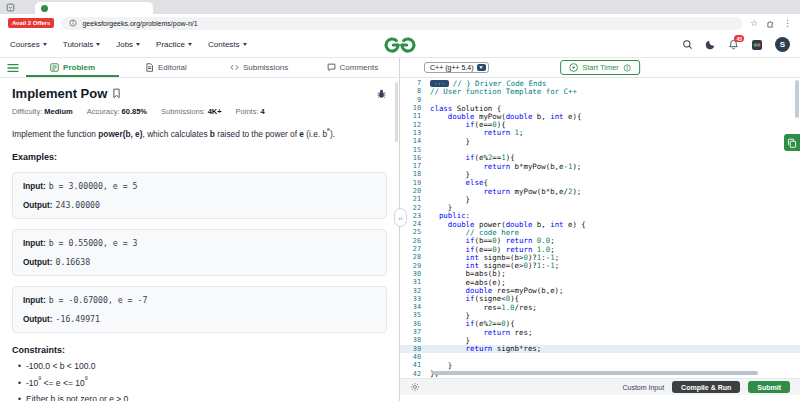 This screenshot has height=401, width=800. I want to click on line-number: 29, so click(415, 266).